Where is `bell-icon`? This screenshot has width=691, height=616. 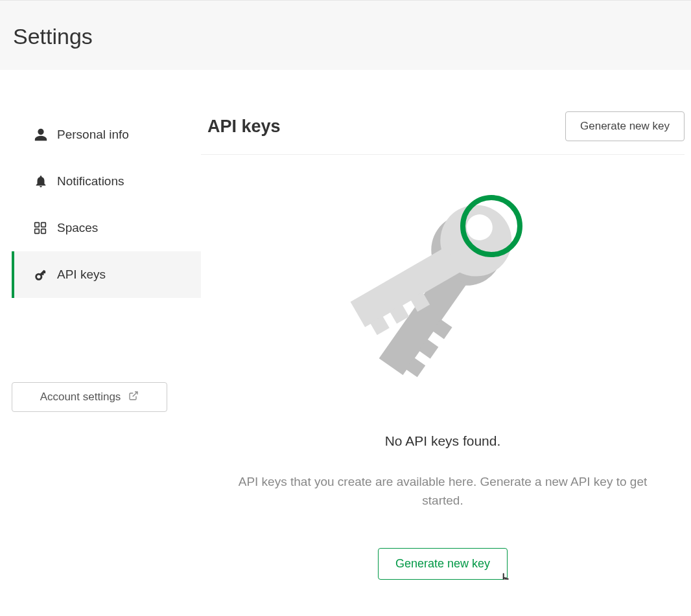 bell-icon is located at coordinates (45, 181).